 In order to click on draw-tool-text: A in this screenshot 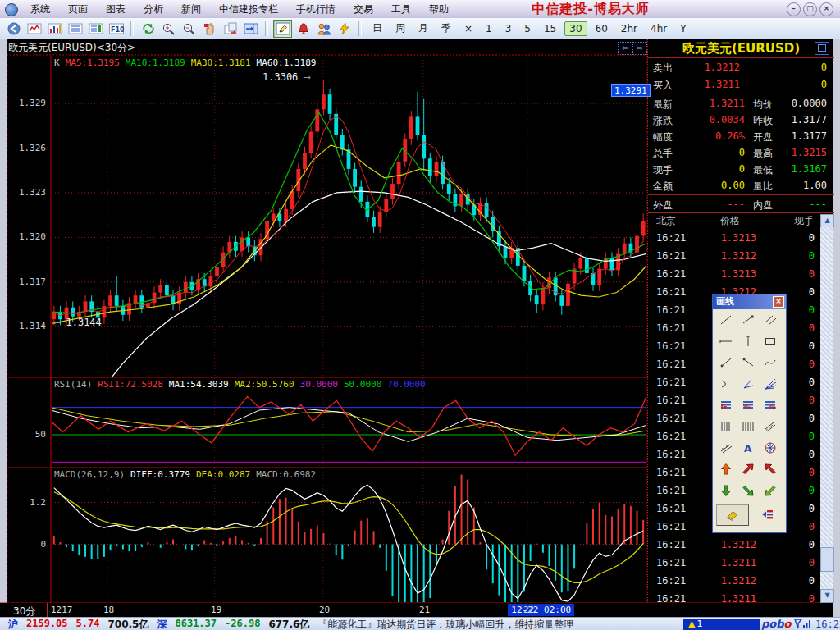, I will do `click(748, 448)`.